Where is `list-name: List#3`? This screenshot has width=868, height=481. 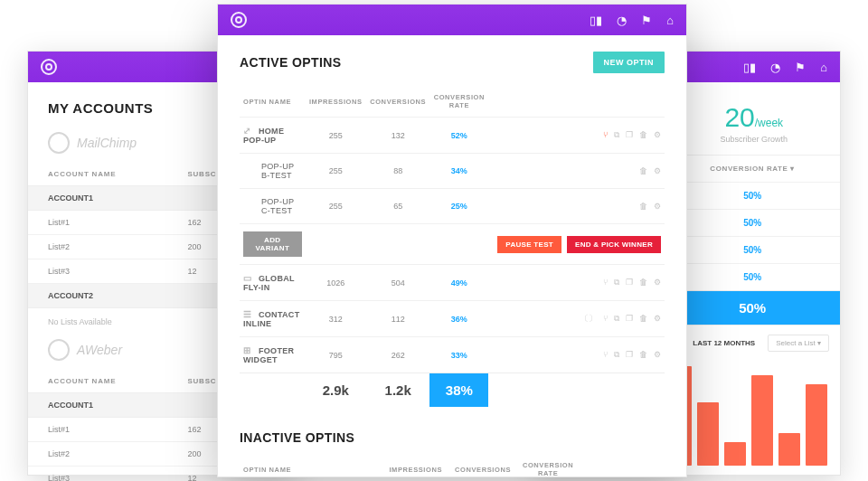 list-name: List#3 is located at coordinates (98, 474).